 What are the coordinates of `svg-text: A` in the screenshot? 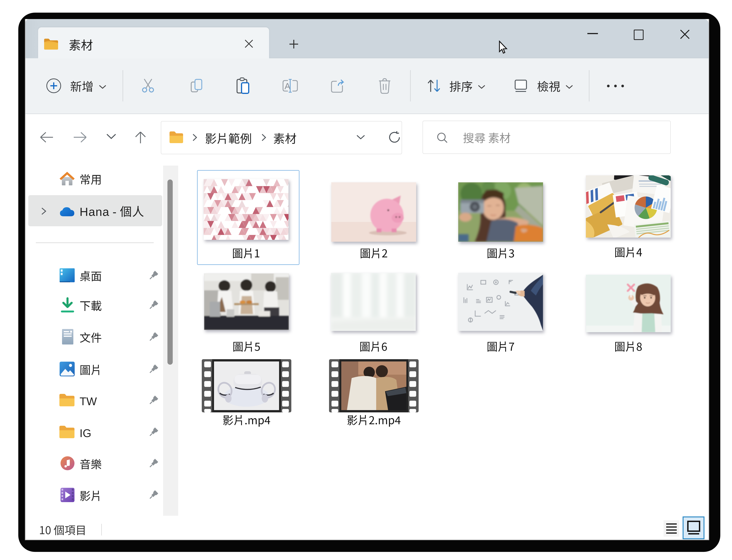 It's located at (287, 85).